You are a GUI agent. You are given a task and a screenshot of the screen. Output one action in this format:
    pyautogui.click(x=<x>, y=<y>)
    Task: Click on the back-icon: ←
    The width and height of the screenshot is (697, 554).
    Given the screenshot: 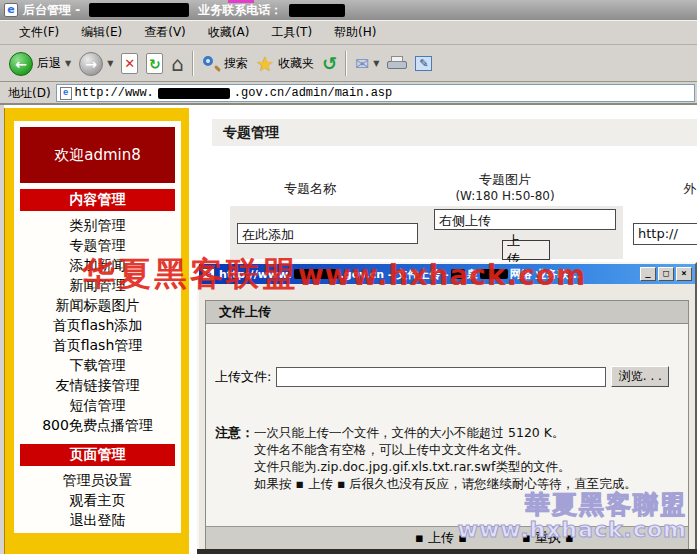 What is the action you would take?
    pyautogui.click(x=21, y=64)
    